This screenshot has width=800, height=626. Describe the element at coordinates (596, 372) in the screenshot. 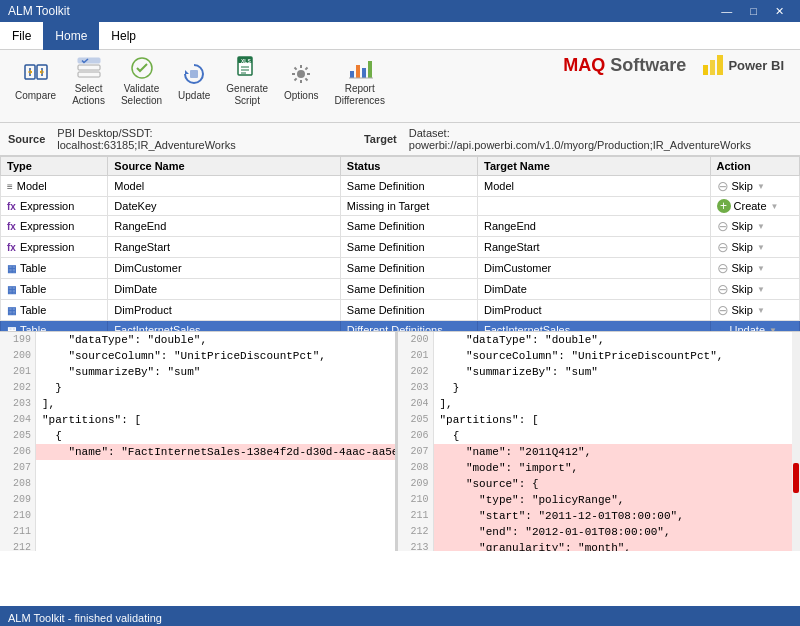

I see `code-line: 202 "summarizeBy": "sum"` at that location.